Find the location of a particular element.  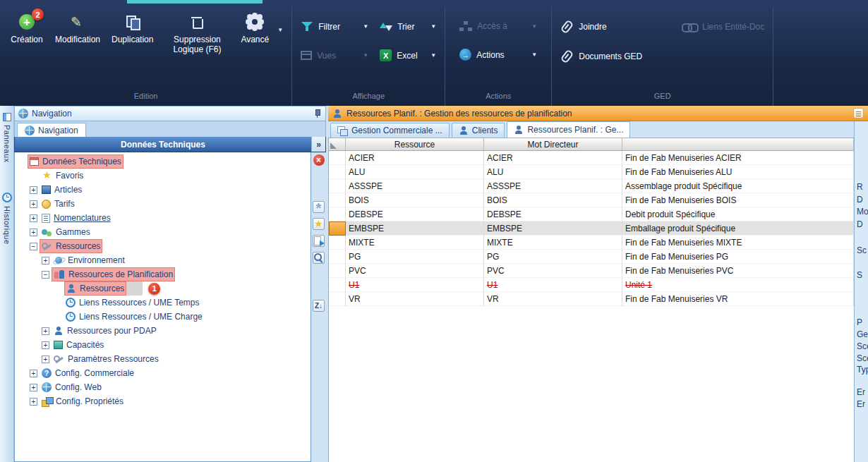

tree-item-environnement: +Environnement is located at coordinates (162, 260).